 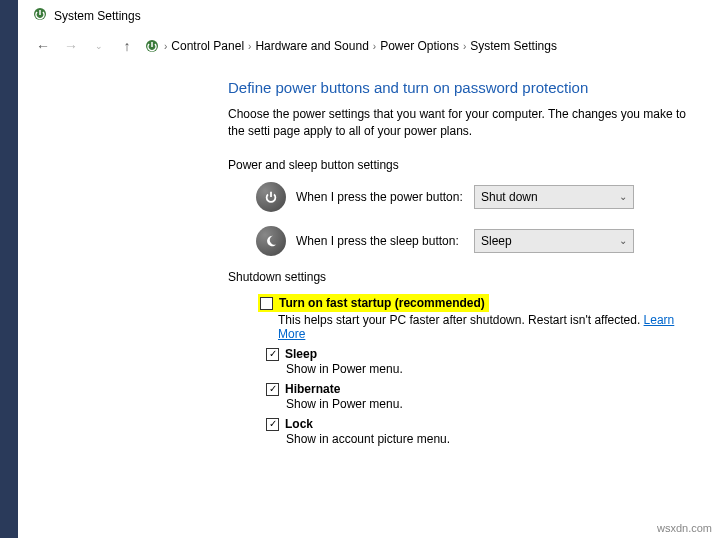 I want to click on breadcrumb-item: Hardware and Sound, so click(x=312, y=46).